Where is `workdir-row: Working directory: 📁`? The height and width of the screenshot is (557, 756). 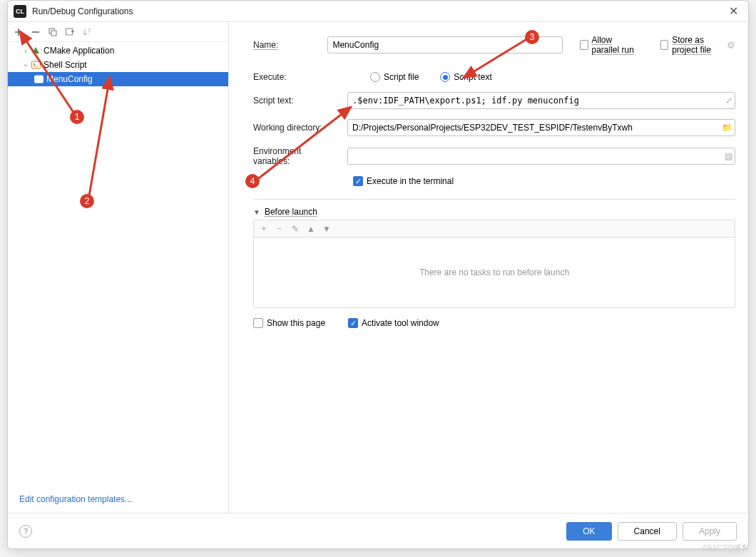
workdir-row: Working directory: 📁 is located at coordinates (494, 128).